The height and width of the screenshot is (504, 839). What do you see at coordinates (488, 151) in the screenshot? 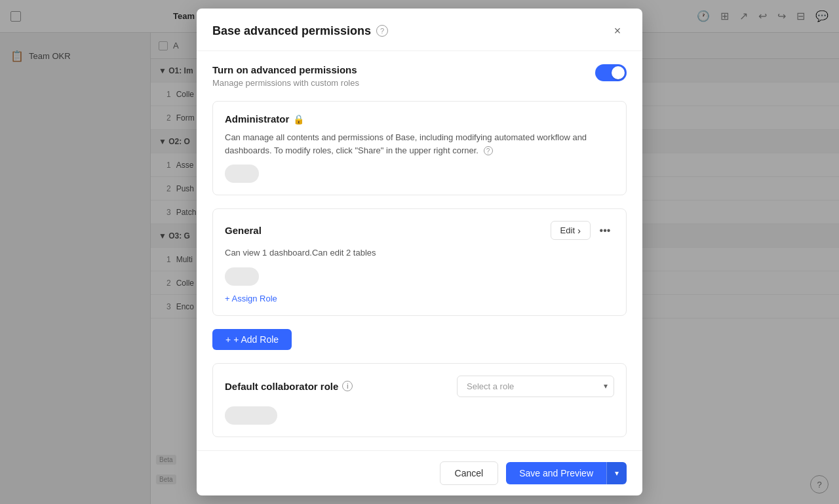
I see `admin-desc-help-icon: ?` at bounding box center [488, 151].